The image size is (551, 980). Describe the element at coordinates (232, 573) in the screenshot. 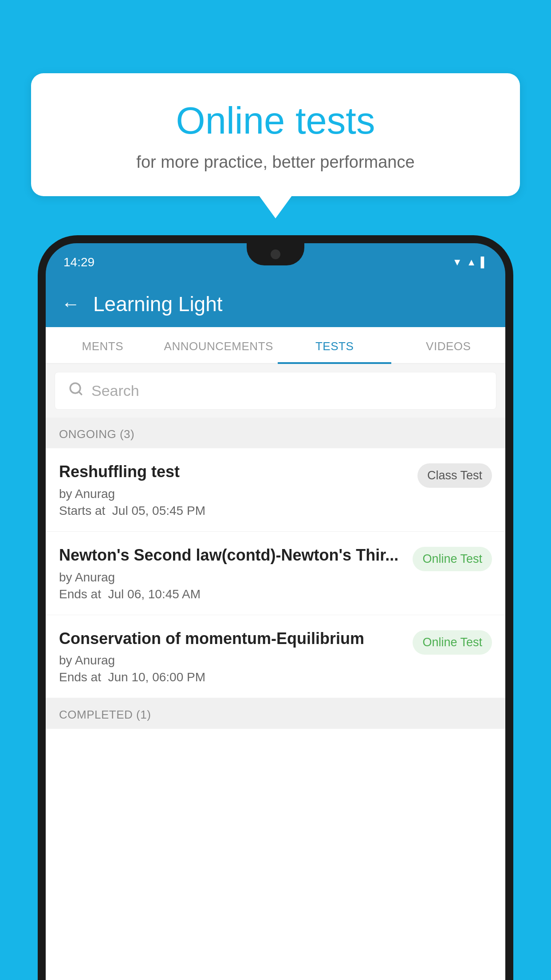

I see `test-info-newton: Newton's Second law(contd)-Newton's Thir…` at that location.